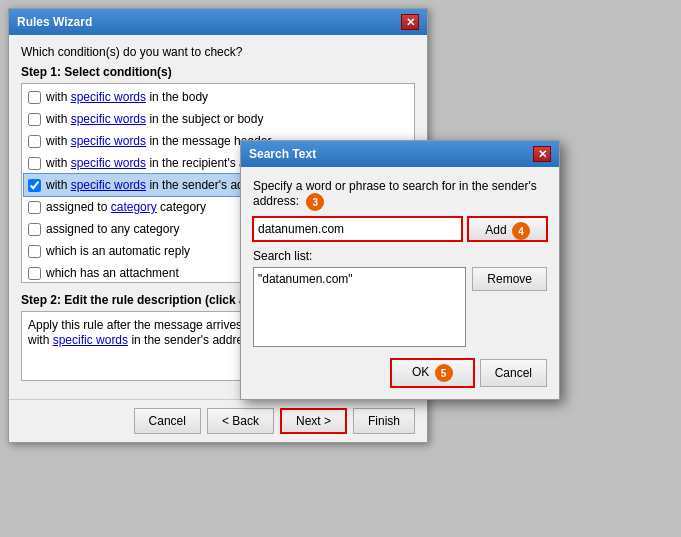 The width and height of the screenshot is (681, 537). What do you see at coordinates (134, 207) in the screenshot?
I see `link-category: category` at bounding box center [134, 207].